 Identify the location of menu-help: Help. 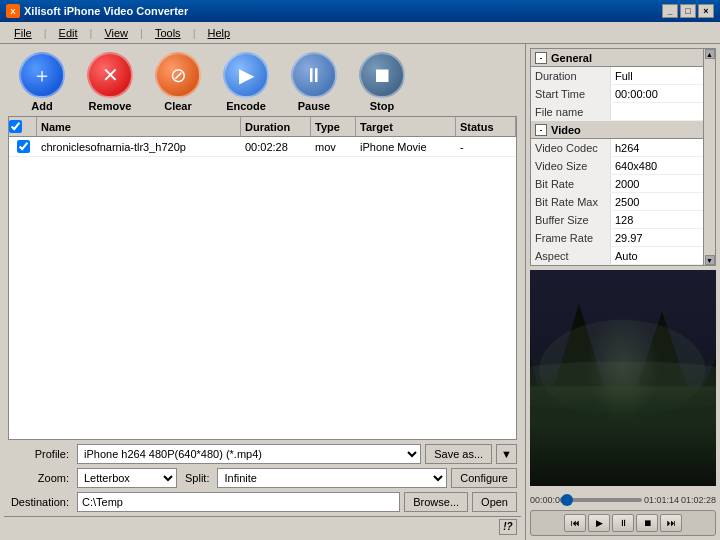
(218, 33).